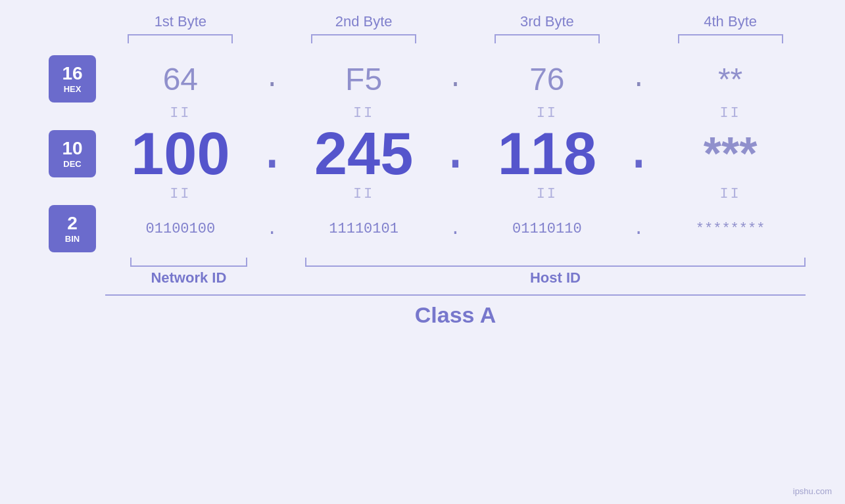 This screenshot has width=845, height=504. I want to click on bin-val-1: 01100100, so click(181, 229).